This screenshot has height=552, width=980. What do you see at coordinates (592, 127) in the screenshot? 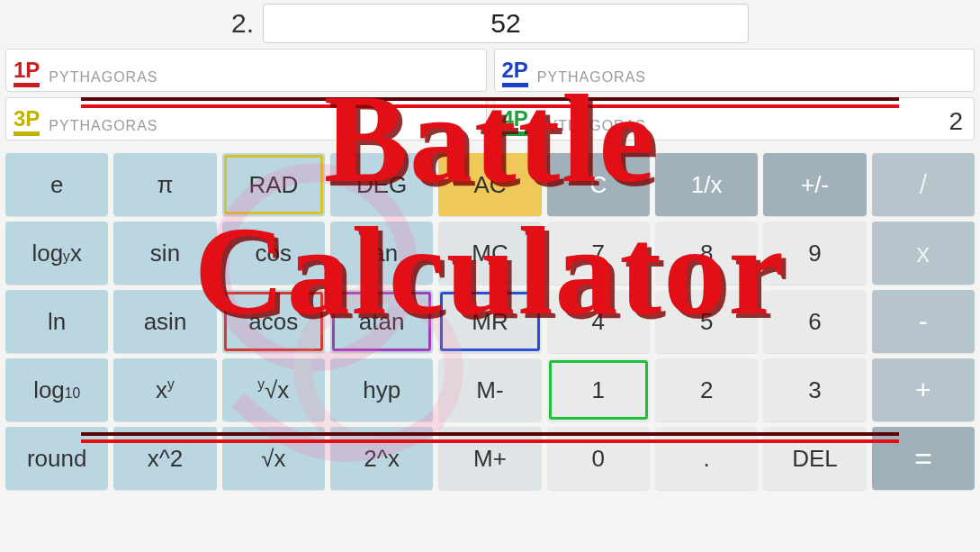
I see `player-4-label: PYTHAGORAS` at bounding box center [592, 127].